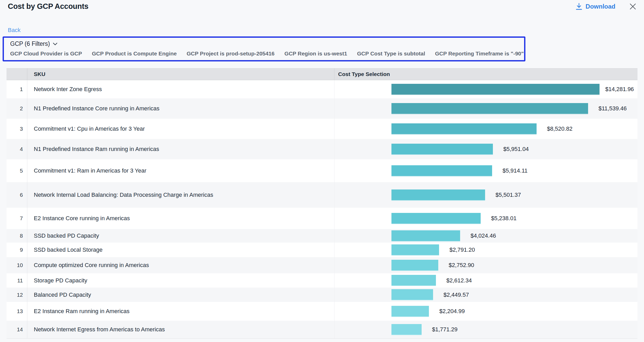 The height and width of the screenshot is (342, 644). Describe the element at coordinates (17, 109) in the screenshot. I see `row-index: 2` at that location.